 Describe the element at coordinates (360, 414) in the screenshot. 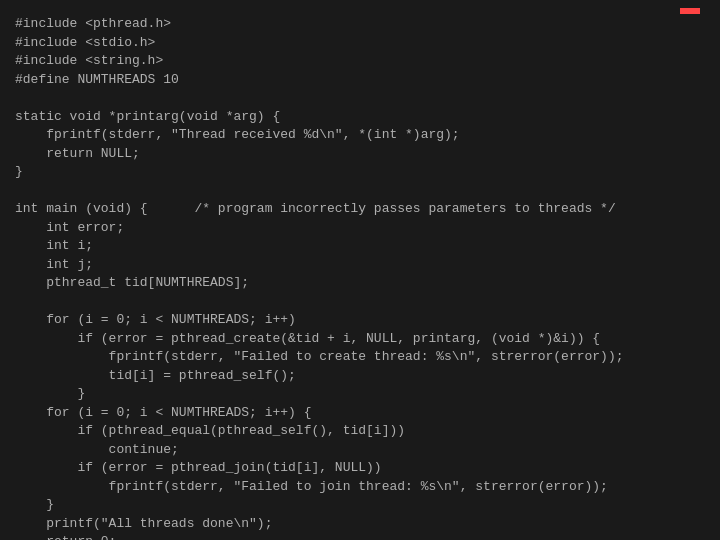

I see `code-line: for (i = 0; i < NUMTHREADS; i++) {` at that location.